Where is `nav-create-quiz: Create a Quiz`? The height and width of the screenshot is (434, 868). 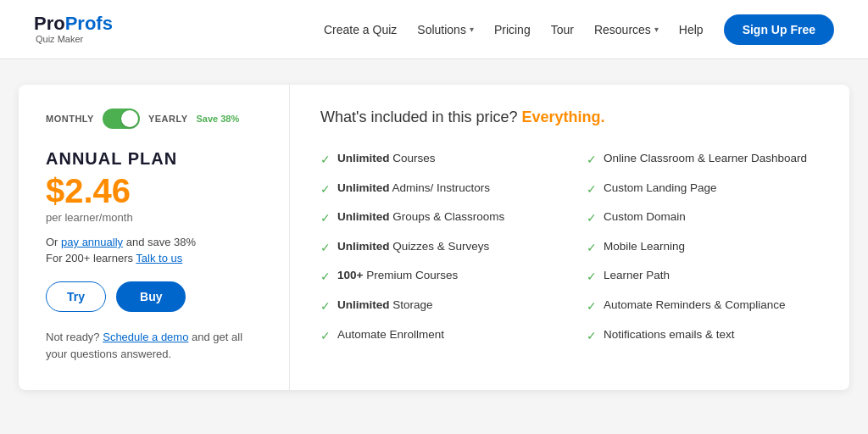 nav-create-quiz: Create a Quiz is located at coordinates (360, 30).